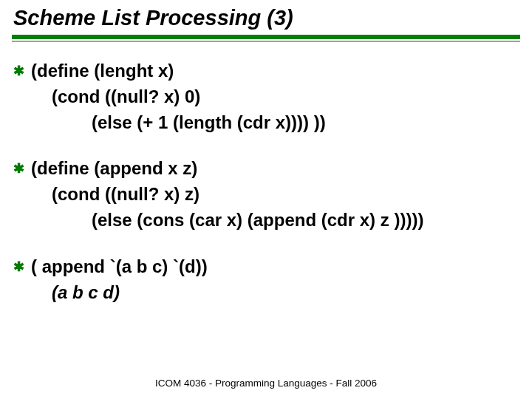 This screenshot has width=532, height=399. Describe the element at coordinates (267, 220) in the screenshot. I see `code-line: (else (cons (car x) (append (cdr x) z ))…` at that location.